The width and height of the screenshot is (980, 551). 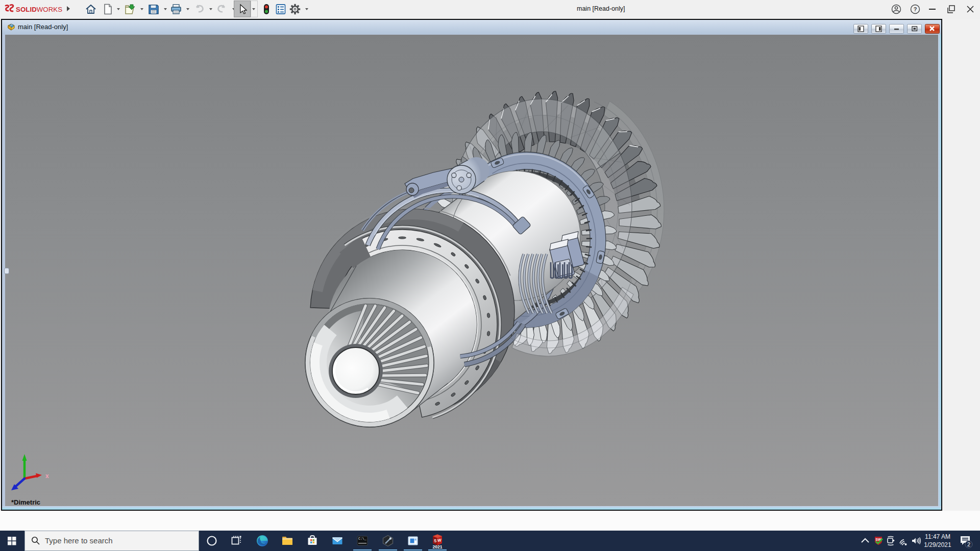 I want to click on svg-text: x, so click(x=47, y=476).